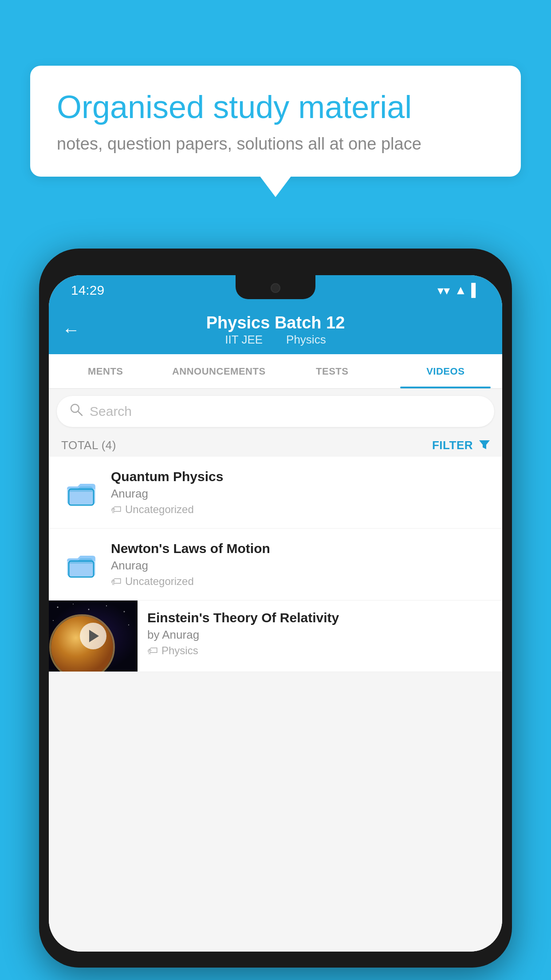 The height and width of the screenshot is (980, 551). What do you see at coordinates (332, 371) in the screenshot?
I see `tab-tests: TESTS` at bounding box center [332, 371].